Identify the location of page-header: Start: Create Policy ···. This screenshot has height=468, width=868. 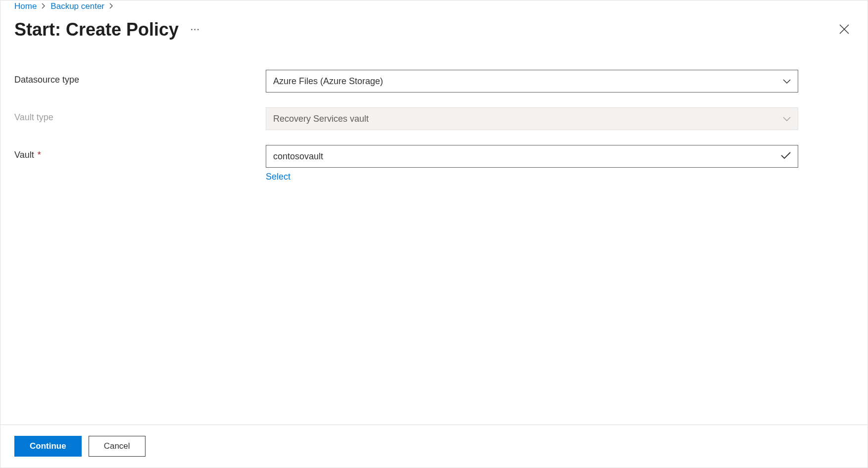
(434, 36).